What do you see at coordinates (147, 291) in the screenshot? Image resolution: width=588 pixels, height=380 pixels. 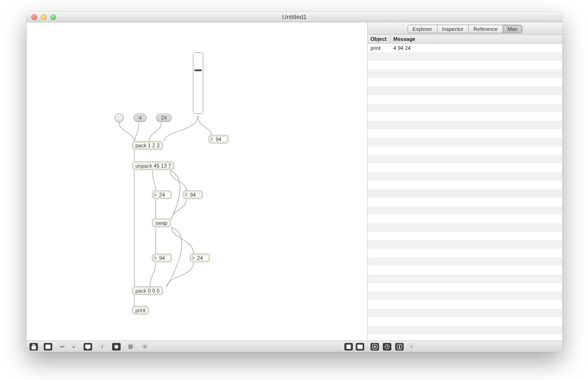 I see `object-pack-0-0-0: pack 0 0 0` at bounding box center [147, 291].